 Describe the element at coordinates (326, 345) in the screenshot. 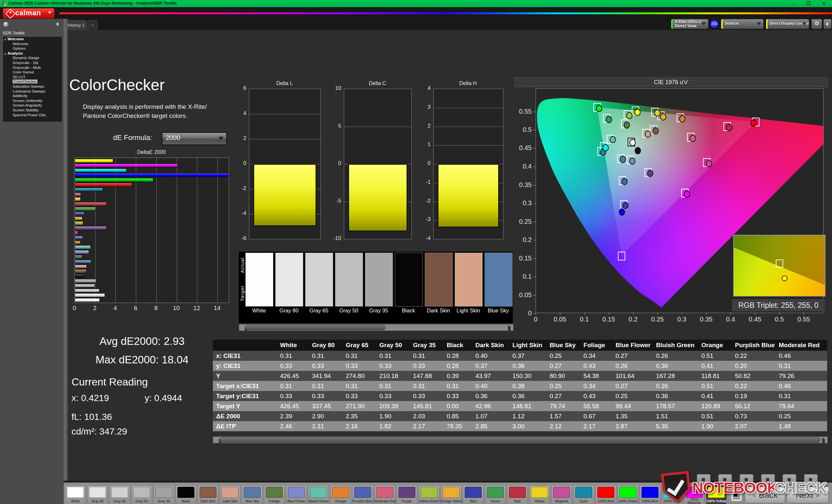

I see `table-col-gray-80: Gray 80` at that location.